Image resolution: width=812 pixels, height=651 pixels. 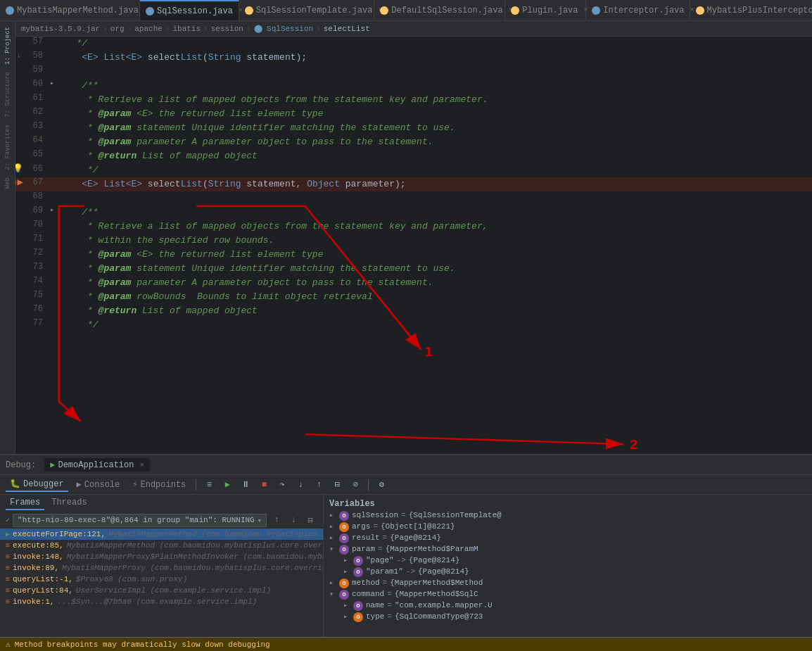 What do you see at coordinates (568, 617) in the screenshot?
I see `var-item-command-type: ▸otype = {SqlCommandType@723` at bounding box center [568, 617].